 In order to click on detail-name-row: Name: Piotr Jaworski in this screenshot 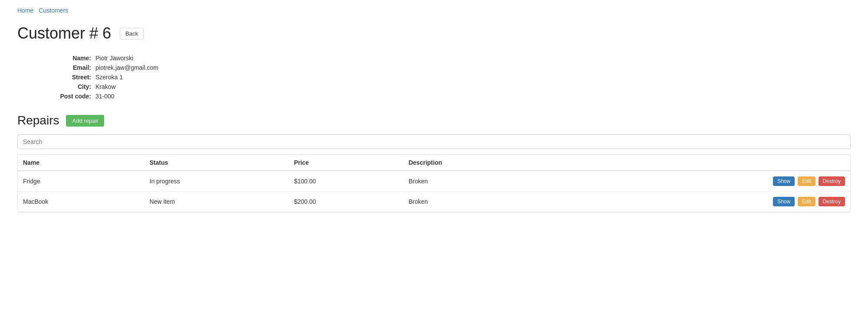, I will do `click(447, 58)`.